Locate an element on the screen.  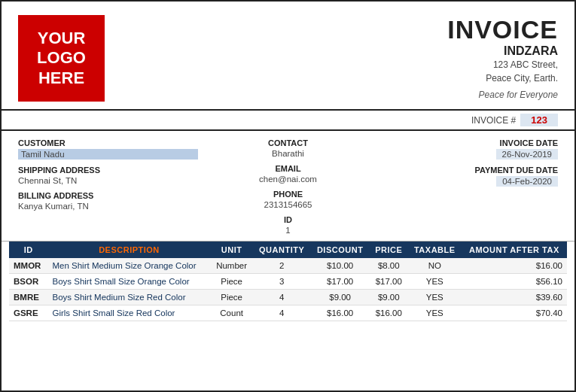
col-taxable: TAXABLE is located at coordinates (435, 250).